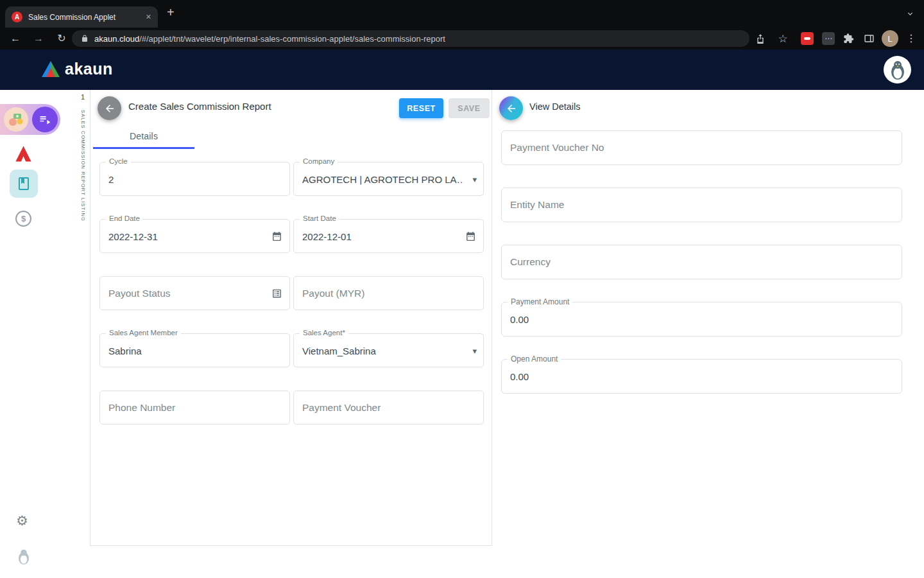  I want to click on tab-details: Details, so click(144, 136).